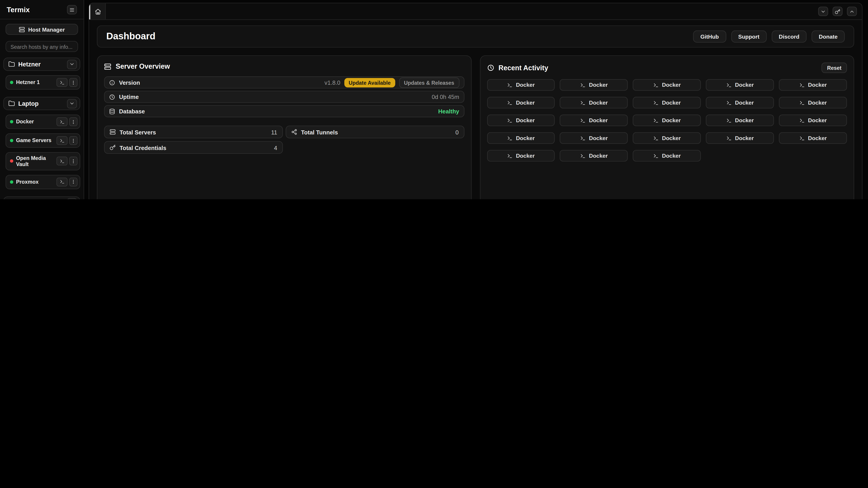 Image resolution: width=868 pixels, height=488 pixels. Describe the element at coordinates (429, 83) in the screenshot. I see `updates-releases-button: Updates & Releases` at that location.